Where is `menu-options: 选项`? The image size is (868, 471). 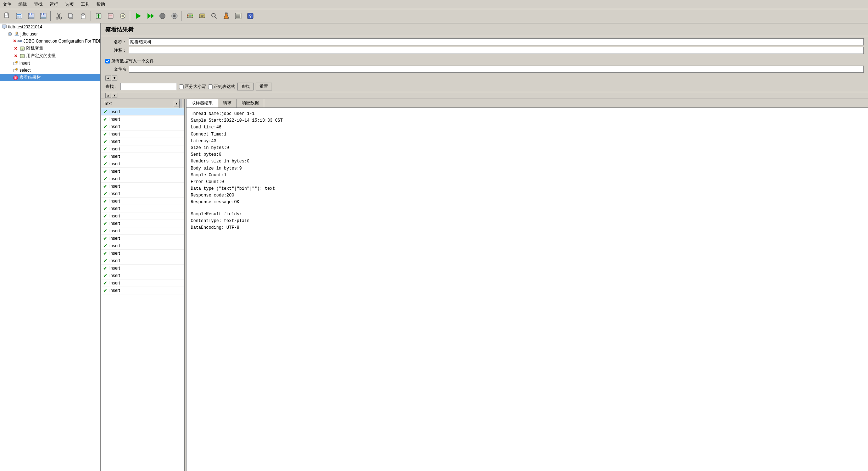 menu-options: 选项 is located at coordinates (69, 4).